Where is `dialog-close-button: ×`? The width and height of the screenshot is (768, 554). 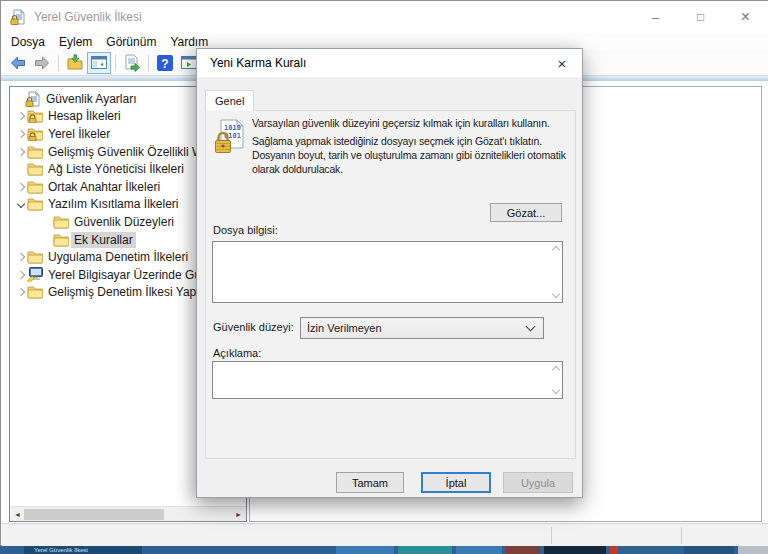 dialog-close-button: × is located at coordinates (562, 63).